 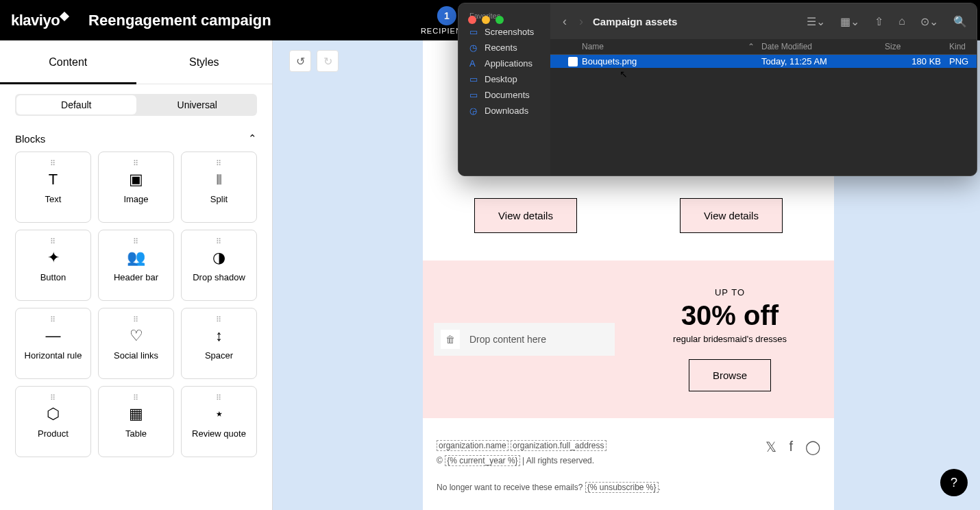 What do you see at coordinates (751, 47) in the screenshot?
I see `sort-asc-icon: ⌃` at bounding box center [751, 47].